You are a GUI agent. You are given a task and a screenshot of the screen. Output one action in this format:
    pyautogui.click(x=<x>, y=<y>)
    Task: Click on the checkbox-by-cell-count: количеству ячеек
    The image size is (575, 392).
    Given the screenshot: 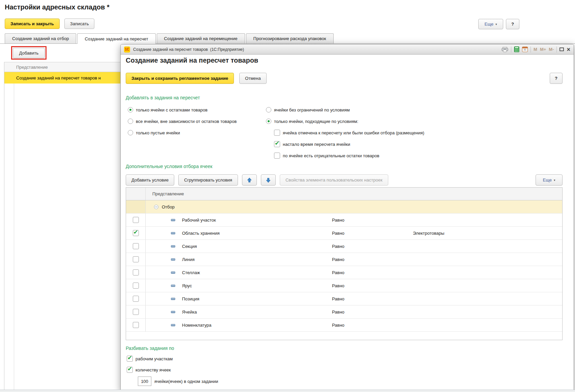 What is the action you would take?
    pyautogui.click(x=149, y=370)
    